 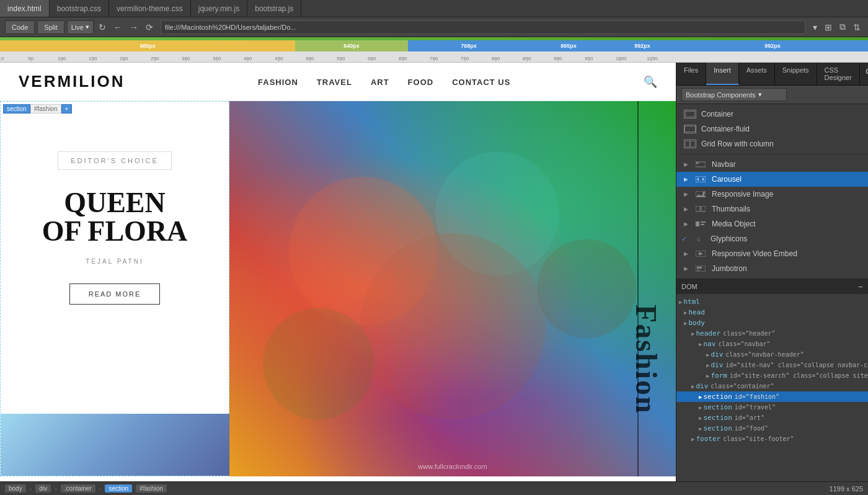 What do you see at coordinates (846, 489) in the screenshot?
I see `canvas-dimensions: 1199 x 625` at bounding box center [846, 489].